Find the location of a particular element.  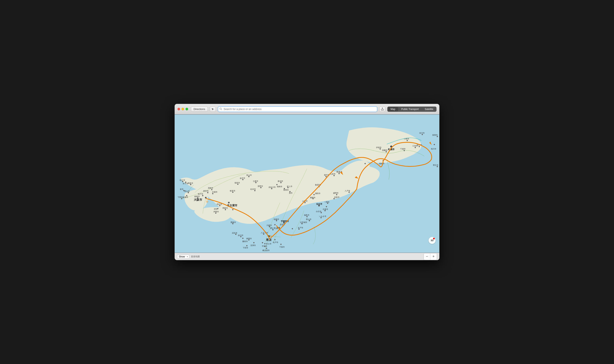

svg-text: 富山市 is located at coordinates (249, 175).